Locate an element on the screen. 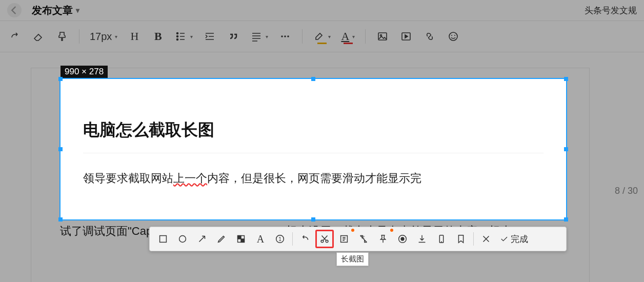  annotate-text-button: A is located at coordinates (260, 239).